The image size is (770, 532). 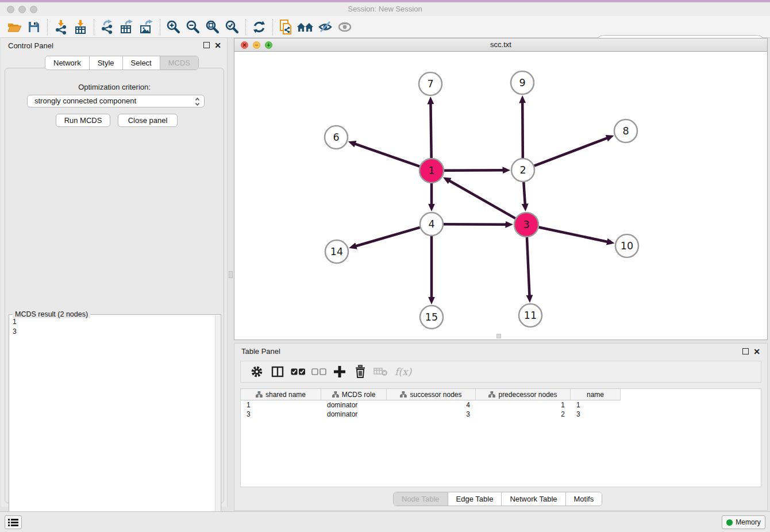 I want to click on tab-style: Style, so click(x=106, y=63).